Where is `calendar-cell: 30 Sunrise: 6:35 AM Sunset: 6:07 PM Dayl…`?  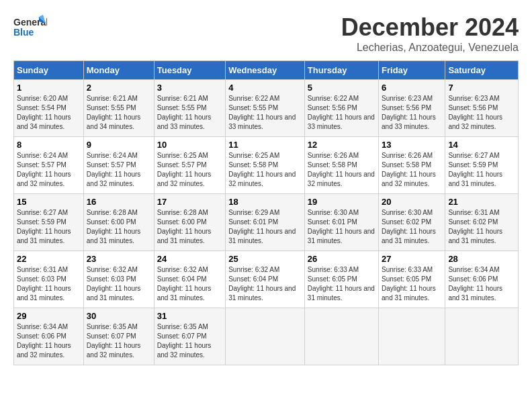
calendar-cell: 30 Sunrise: 6:35 AM Sunset: 6:07 PM Dayl… is located at coordinates (118, 337).